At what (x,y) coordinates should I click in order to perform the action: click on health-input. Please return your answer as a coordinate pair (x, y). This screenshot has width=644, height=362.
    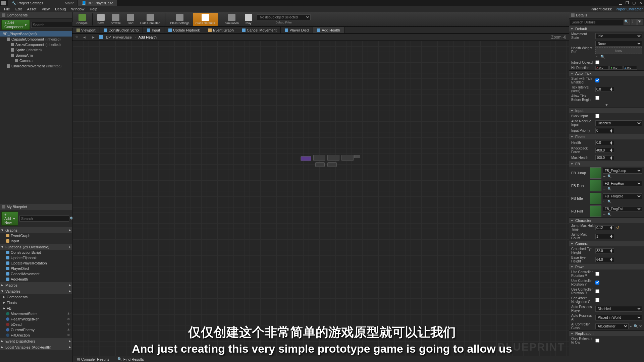
    Looking at the image, I should click on (602, 143).